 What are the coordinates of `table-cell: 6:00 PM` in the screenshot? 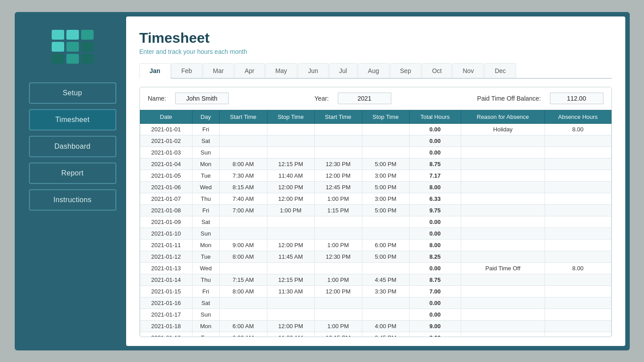 It's located at (386, 245).